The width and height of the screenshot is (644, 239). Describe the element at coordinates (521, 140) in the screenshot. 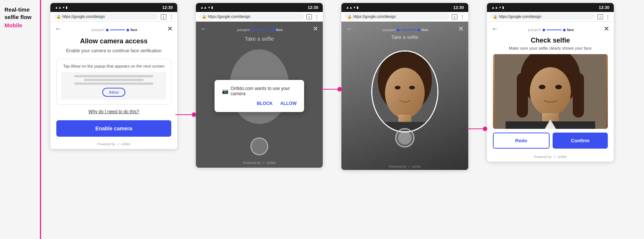

I see `redo-button: Redo` at that location.